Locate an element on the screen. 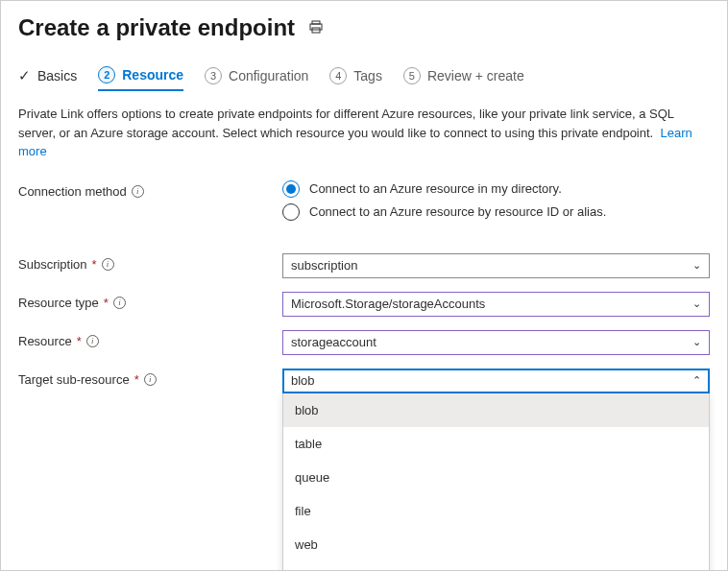 The width and height of the screenshot is (728, 571). wizard-tabs: ✓ Basics 2 Resource 3 Configuration 4 Ta… is located at coordinates (364, 79).